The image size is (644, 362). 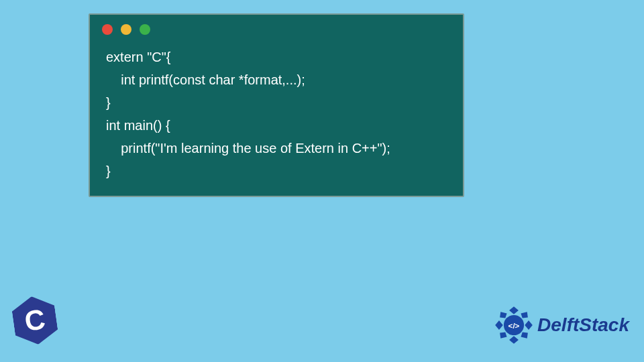 I want to click on delftstack-logo: </> DelftStack, so click(x=562, y=325).